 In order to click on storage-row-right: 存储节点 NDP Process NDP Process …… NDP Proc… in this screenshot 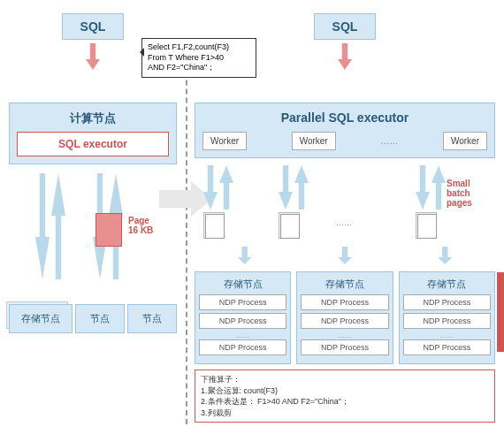, I will do `click(345, 318)`.